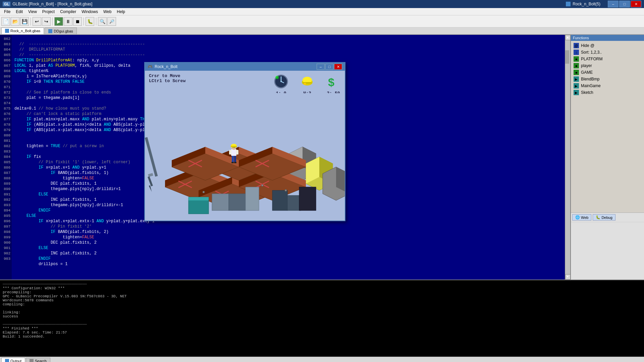 This screenshot has height=362, width=644. Describe the element at coordinates (245, 157) in the screenshot. I see `game-scene` at that location.